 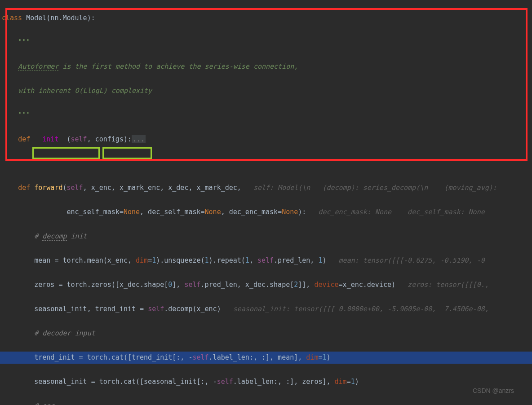 What do you see at coordinates (266, 212) in the screenshot?
I see `code-line: enc_self_mask=None, dec_self_mask=None, …` at bounding box center [266, 212].